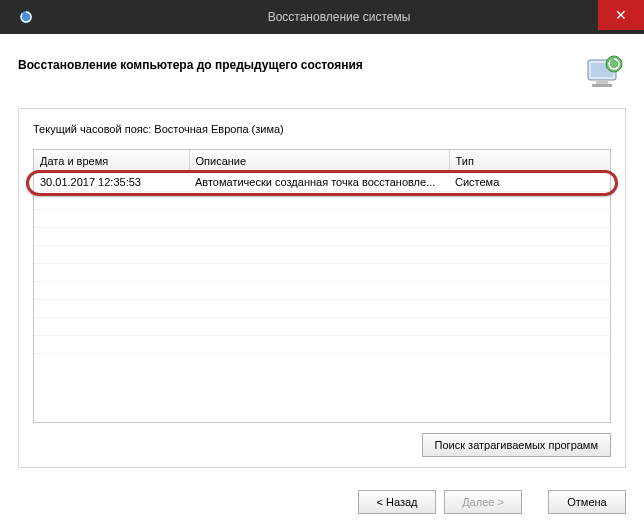 The width and height of the screenshot is (644, 530). Describe the element at coordinates (516, 445) in the screenshot. I see `scan-affected-button: Поиск затрагиваемых программ` at that location.